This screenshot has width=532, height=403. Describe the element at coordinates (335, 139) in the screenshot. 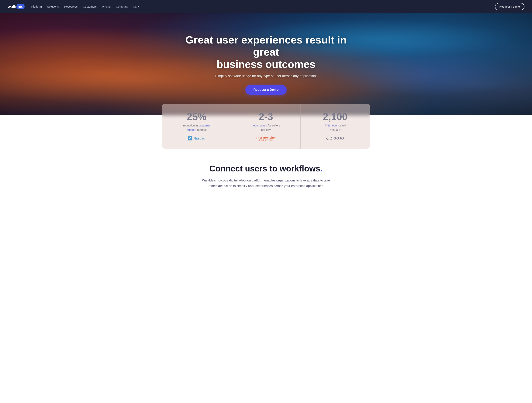

I see `gojo-logo: GOJO` at that location.